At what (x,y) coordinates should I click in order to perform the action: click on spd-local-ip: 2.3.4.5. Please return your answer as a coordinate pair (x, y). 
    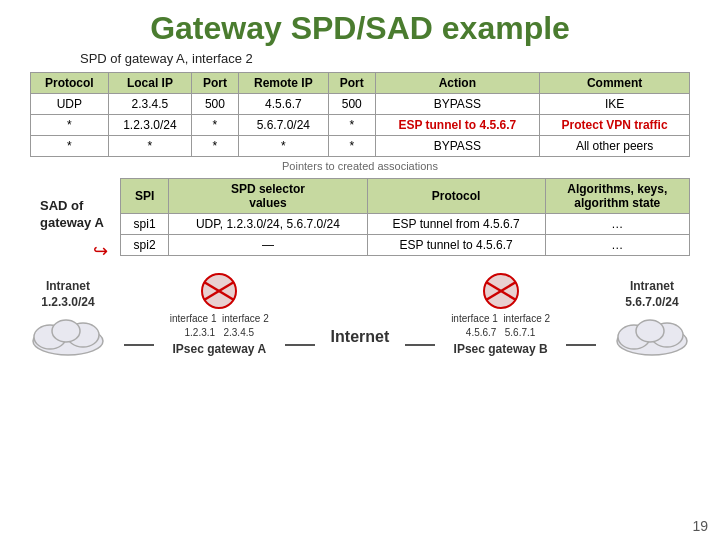
    Looking at the image, I should click on (150, 104).